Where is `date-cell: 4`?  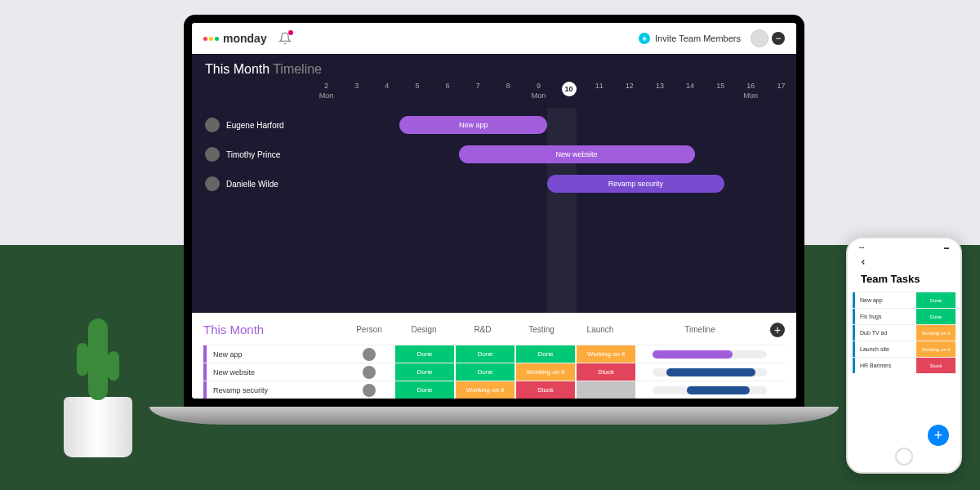 date-cell: 4 is located at coordinates (387, 95).